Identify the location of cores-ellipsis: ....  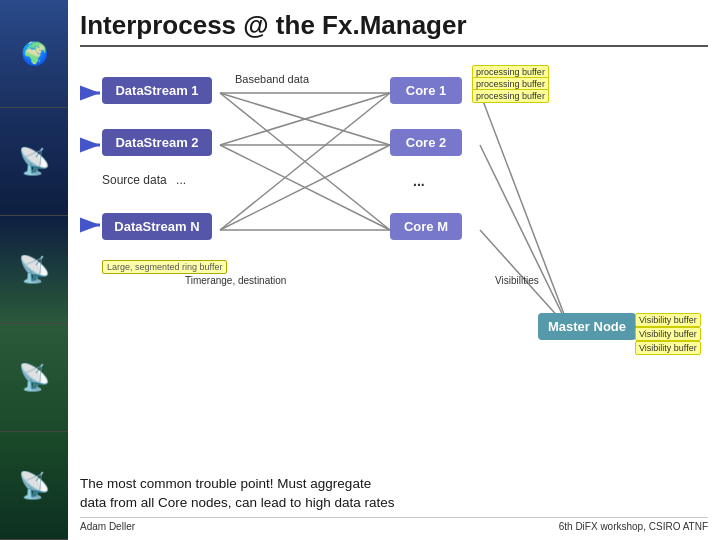
(419, 181).